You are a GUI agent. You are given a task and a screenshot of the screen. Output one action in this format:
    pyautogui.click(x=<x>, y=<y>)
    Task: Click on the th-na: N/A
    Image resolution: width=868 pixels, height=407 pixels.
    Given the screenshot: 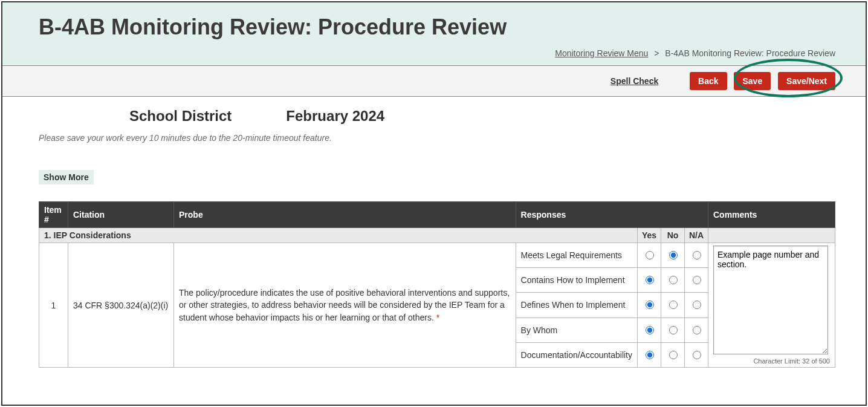 What is the action you would take?
    pyautogui.click(x=696, y=236)
    